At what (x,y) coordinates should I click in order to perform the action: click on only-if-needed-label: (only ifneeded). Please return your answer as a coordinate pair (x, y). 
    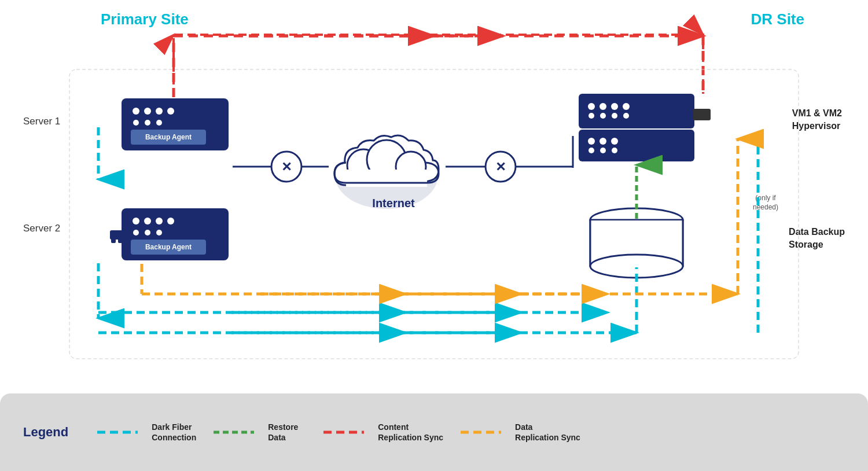
    Looking at the image, I should click on (766, 203).